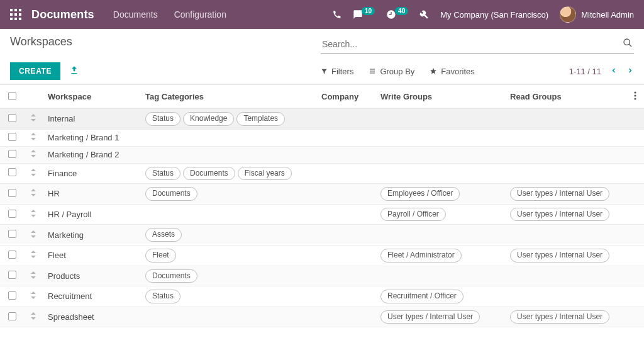 The image size is (644, 350). I want to click on pager-count: 1-11 / 11, so click(585, 72).